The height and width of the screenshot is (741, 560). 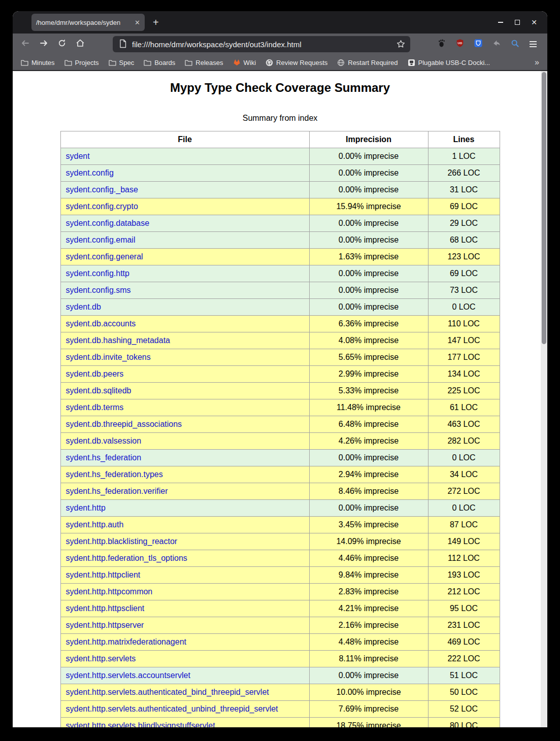 I want to click on table-row: sydent.http.servlets8.11% imprecise222 L…, so click(x=280, y=659).